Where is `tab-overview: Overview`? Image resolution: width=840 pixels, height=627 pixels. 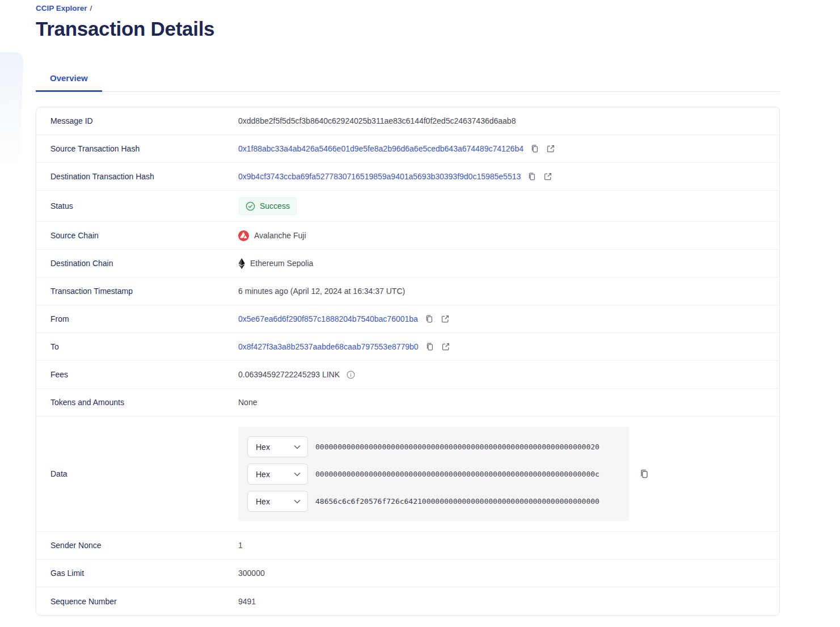 tab-overview: Overview is located at coordinates (69, 79).